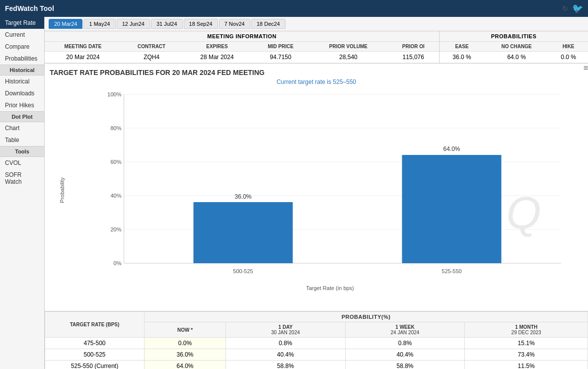 The image size is (588, 369). What do you see at coordinates (151, 47) in the screenshot?
I see `col-contract: CONTRACT` at bounding box center [151, 47].